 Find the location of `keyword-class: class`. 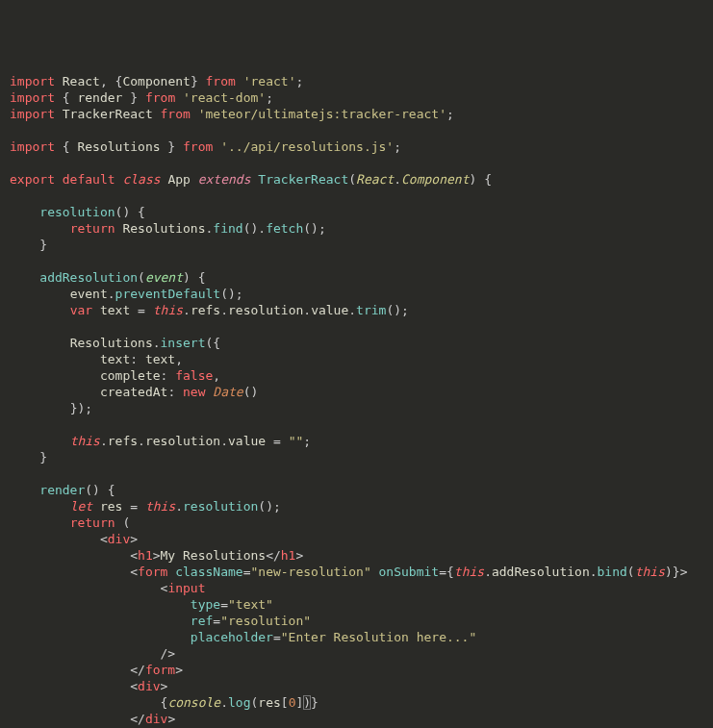

keyword-class: class is located at coordinates (140, 179).